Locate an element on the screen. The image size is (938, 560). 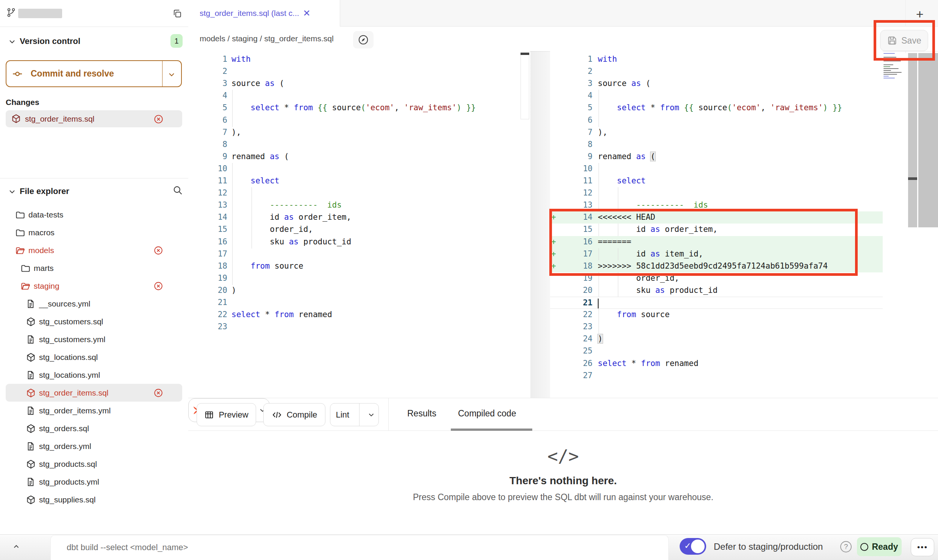
code-line-16: 16 sku as product_id is located at coordinates (355, 242).